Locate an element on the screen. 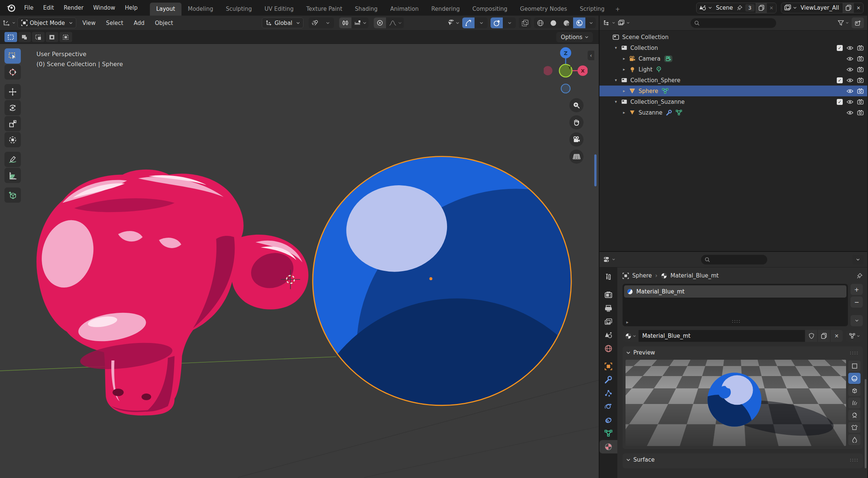 This screenshot has width=868, height=478. tool-measure is located at coordinates (13, 176).